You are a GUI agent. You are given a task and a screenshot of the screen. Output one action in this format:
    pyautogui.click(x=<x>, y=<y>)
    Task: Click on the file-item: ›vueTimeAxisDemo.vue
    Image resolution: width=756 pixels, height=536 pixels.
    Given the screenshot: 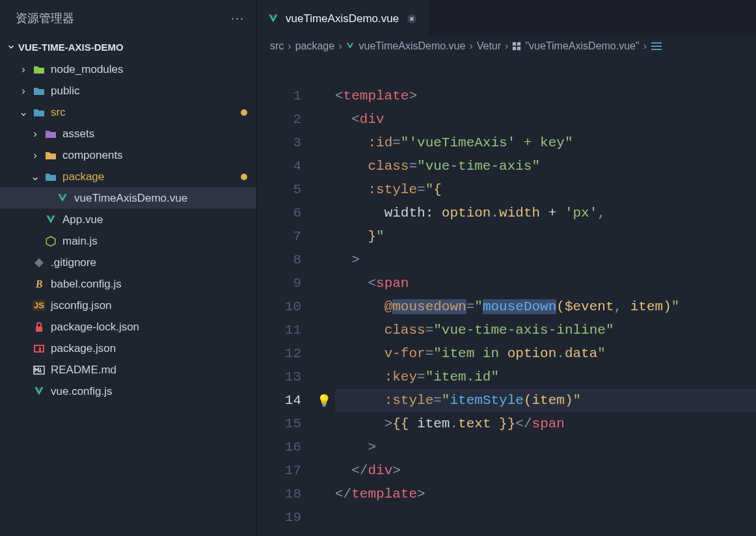 What is the action you would take?
    pyautogui.click(x=128, y=198)
    